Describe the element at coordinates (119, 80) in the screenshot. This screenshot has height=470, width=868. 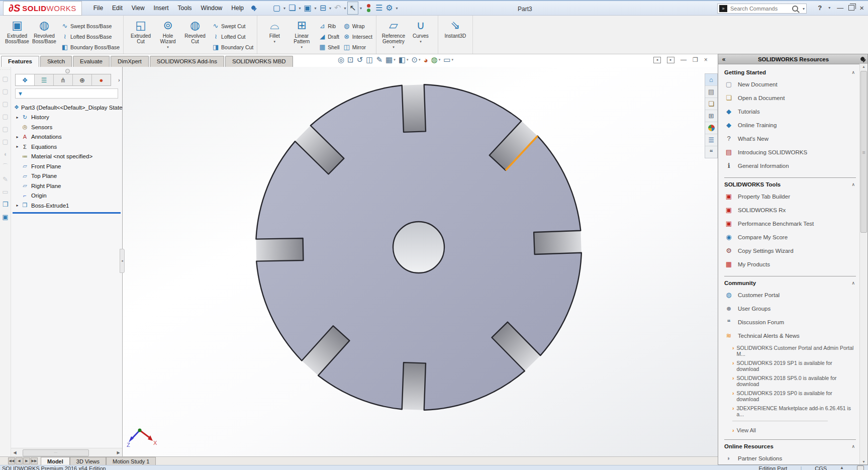
I see `more-tabs-arrow: ›` at that location.